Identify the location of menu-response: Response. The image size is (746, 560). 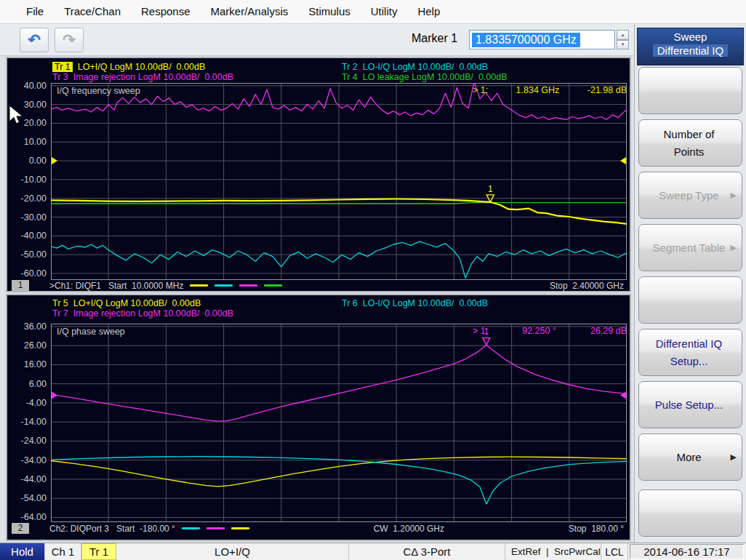
(166, 12).